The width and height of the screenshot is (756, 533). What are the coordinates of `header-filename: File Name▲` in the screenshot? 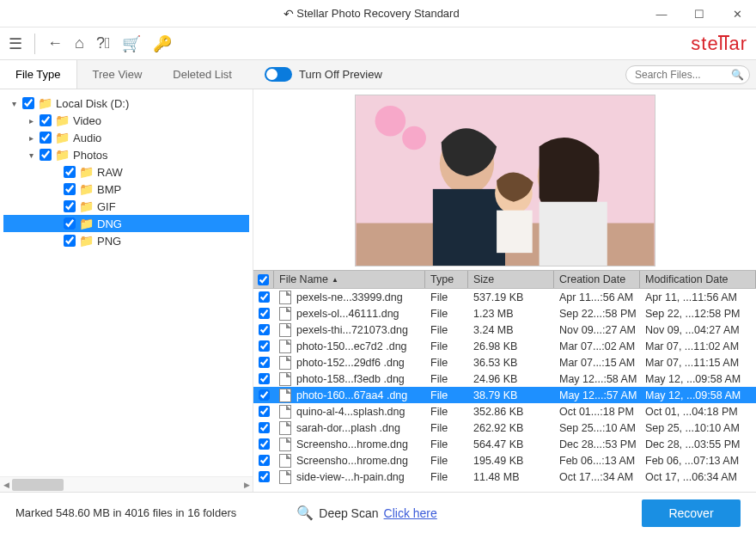 It's located at (350, 279).